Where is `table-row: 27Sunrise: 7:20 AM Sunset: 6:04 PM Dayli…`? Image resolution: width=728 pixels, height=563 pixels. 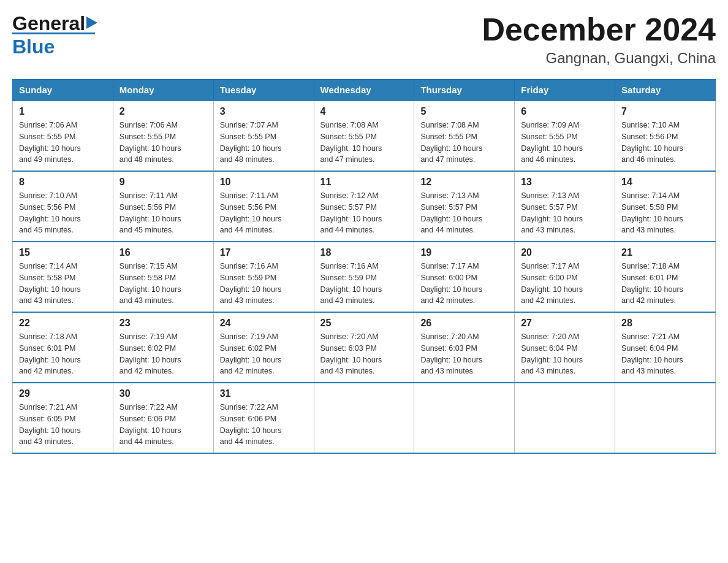 table-row: 27Sunrise: 7:20 AM Sunset: 6:04 PM Dayli… is located at coordinates (565, 347).